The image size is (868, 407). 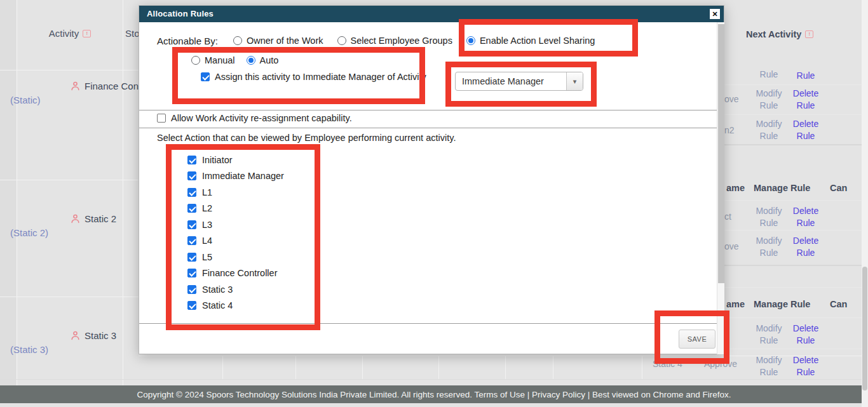 What do you see at coordinates (123, 193) in the screenshot?
I see `column-divider` at bounding box center [123, 193].